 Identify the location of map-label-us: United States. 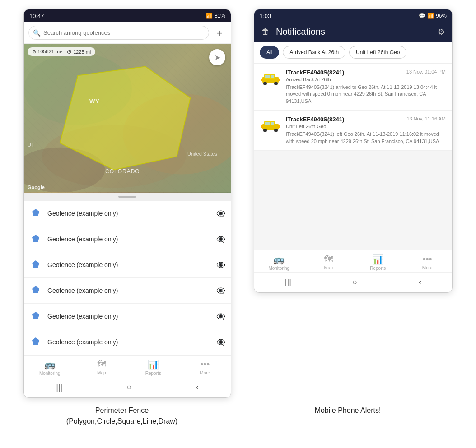
(202, 154).